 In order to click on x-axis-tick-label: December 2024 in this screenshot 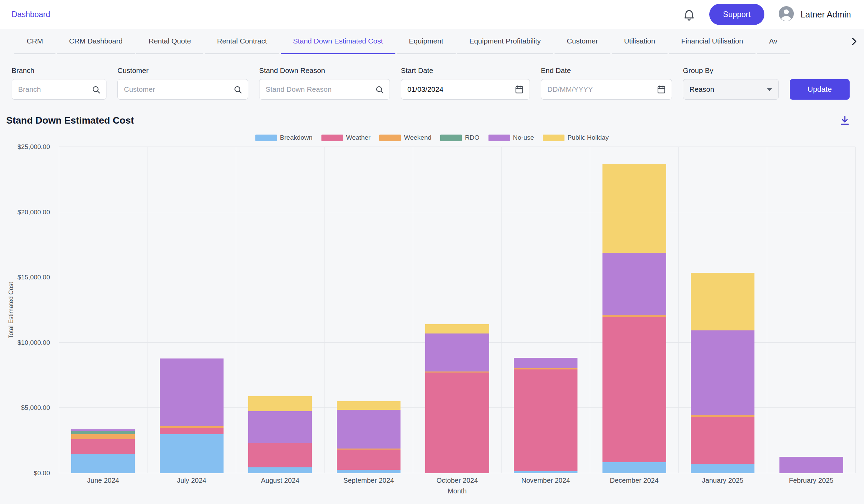, I will do `click(634, 481)`.